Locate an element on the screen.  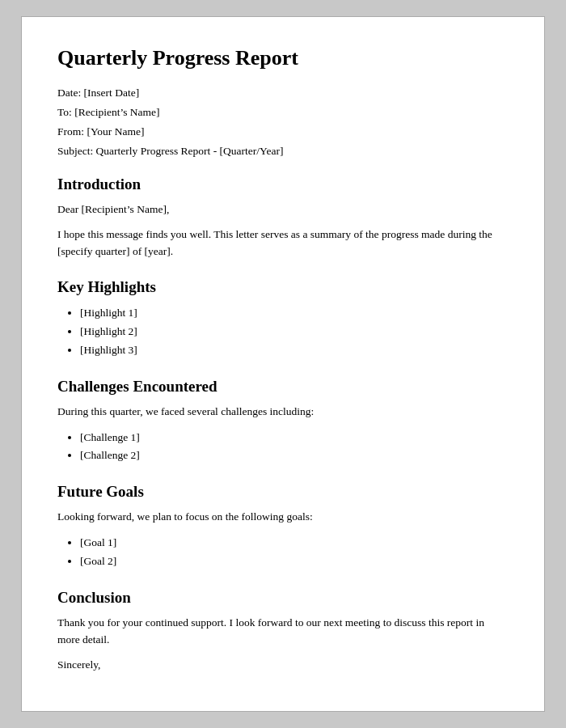
list-item: [Highlight 3] is located at coordinates (294, 351).